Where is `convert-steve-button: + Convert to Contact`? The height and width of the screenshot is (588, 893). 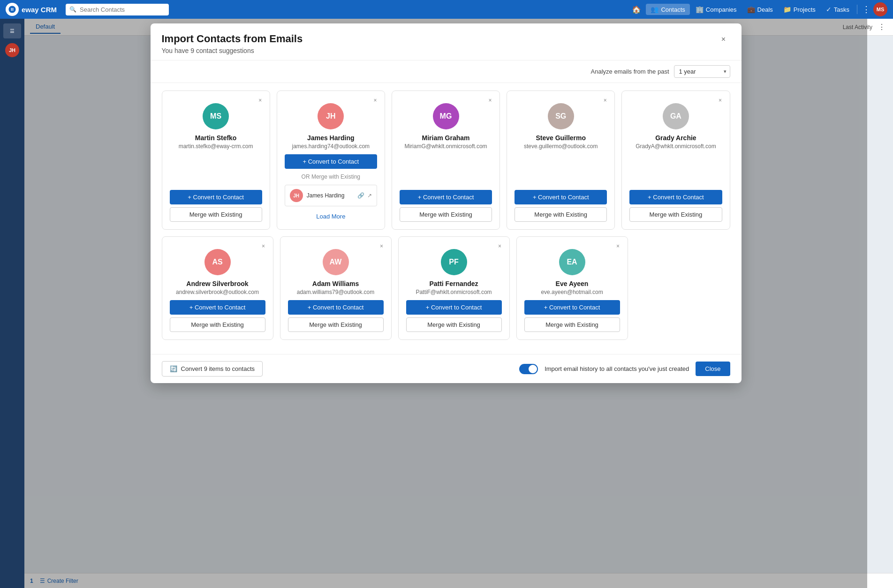 convert-steve-button: + Convert to Contact is located at coordinates (561, 197).